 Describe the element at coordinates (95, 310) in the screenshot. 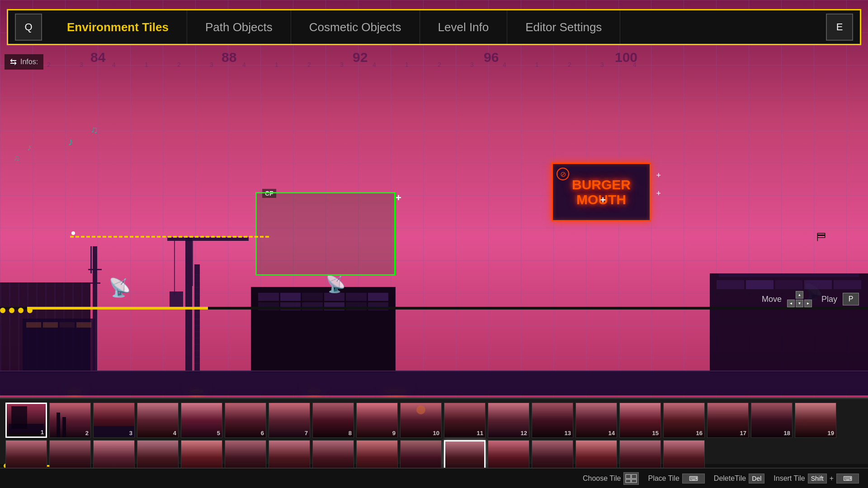

I see `antenna-tower` at that location.